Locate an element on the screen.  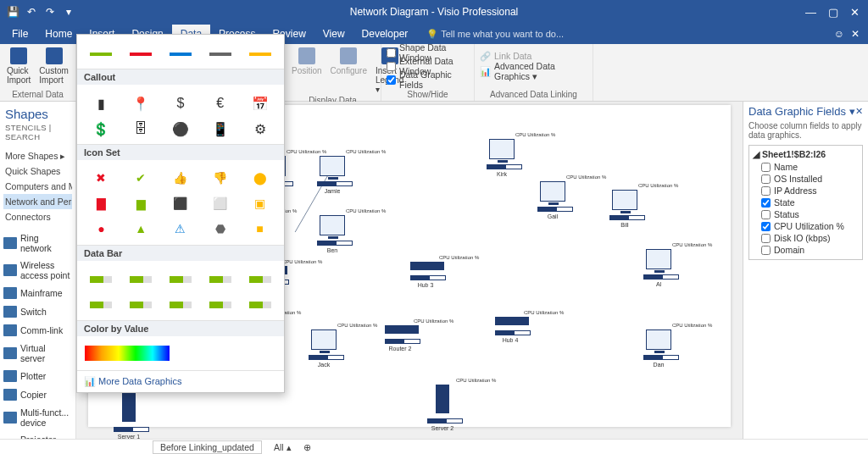
graphic-option: 📅 is located at coordinates (259, 102).